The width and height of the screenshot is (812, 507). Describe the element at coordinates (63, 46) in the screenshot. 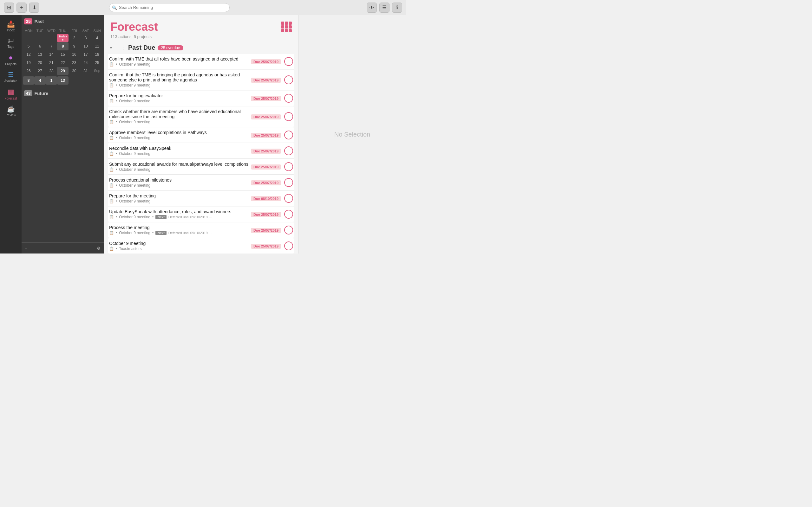

I see `cal-cell-highlighted: 8` at that location.